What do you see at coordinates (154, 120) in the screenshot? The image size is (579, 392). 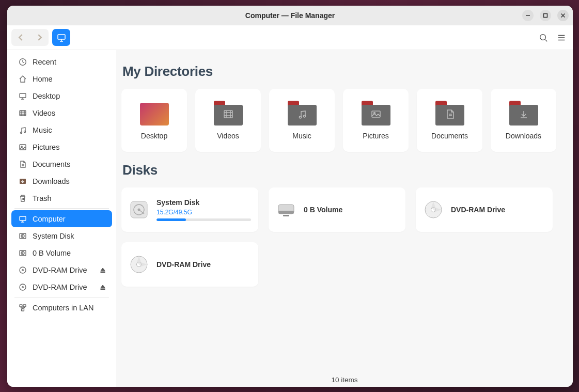 I see `directory-card-desktop: Desktop` at bounding box center [154, 120].